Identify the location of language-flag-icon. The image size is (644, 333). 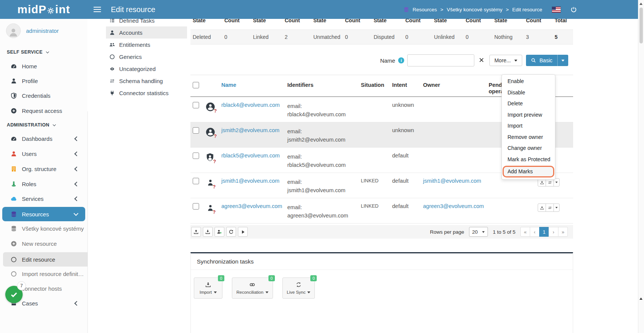
(557, 10).